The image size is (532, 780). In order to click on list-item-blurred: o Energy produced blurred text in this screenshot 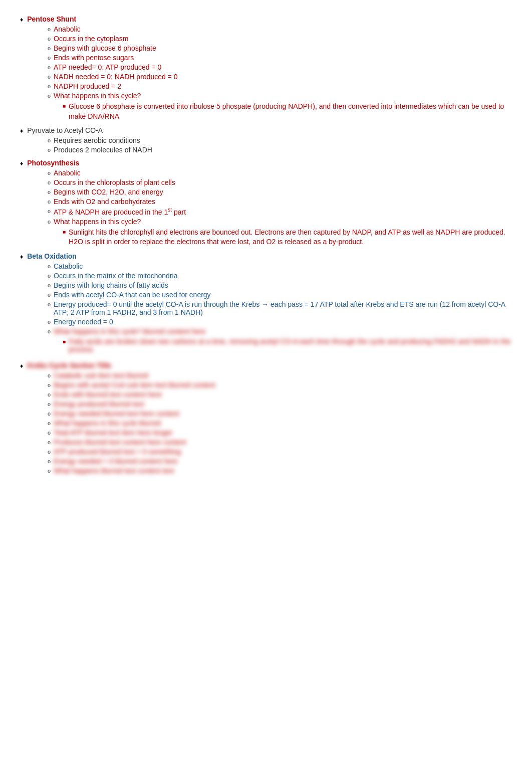, I will do `click(280, 404)`.